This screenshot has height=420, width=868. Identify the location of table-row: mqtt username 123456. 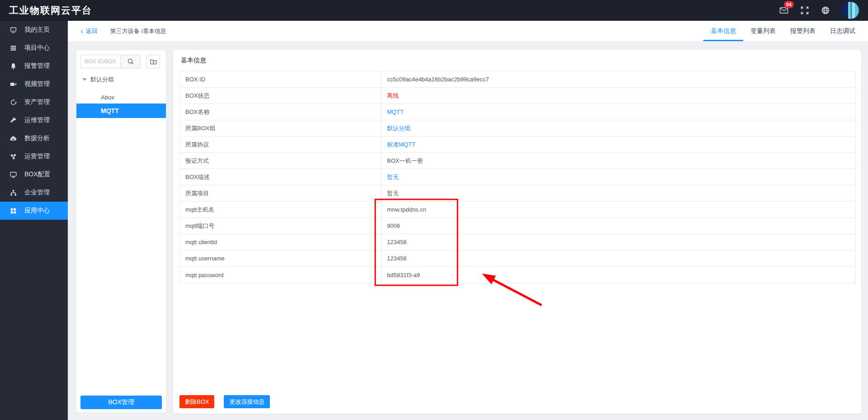
(518, 259).